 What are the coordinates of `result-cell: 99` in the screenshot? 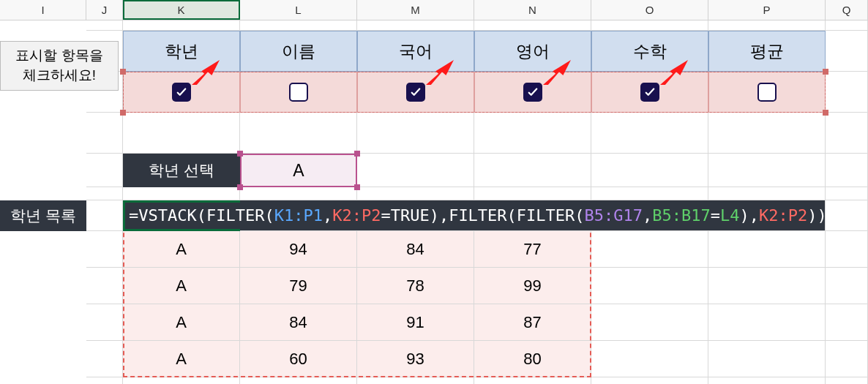 It's located at (533, 286).